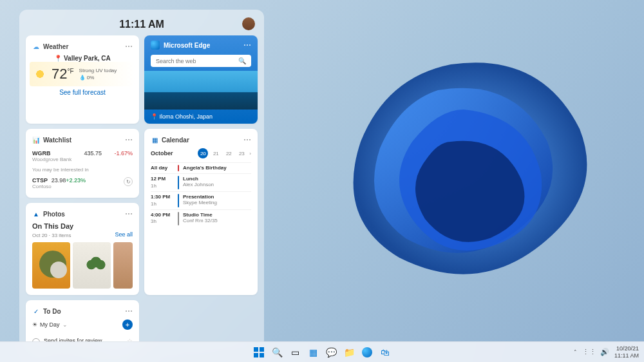 The image size is (644, 362). I want to click on watchlist-title: Watchlist, so click(82, 140).